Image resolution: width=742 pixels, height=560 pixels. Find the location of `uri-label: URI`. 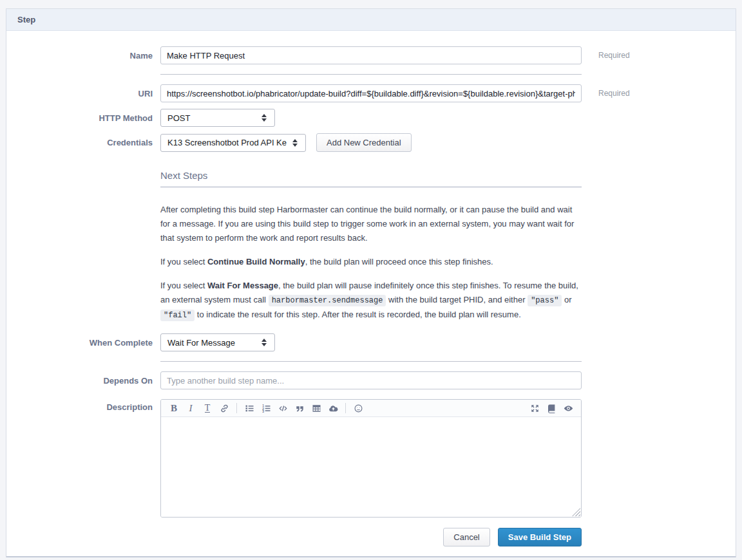

uri-label: URI is located at coordinates (80, 94).